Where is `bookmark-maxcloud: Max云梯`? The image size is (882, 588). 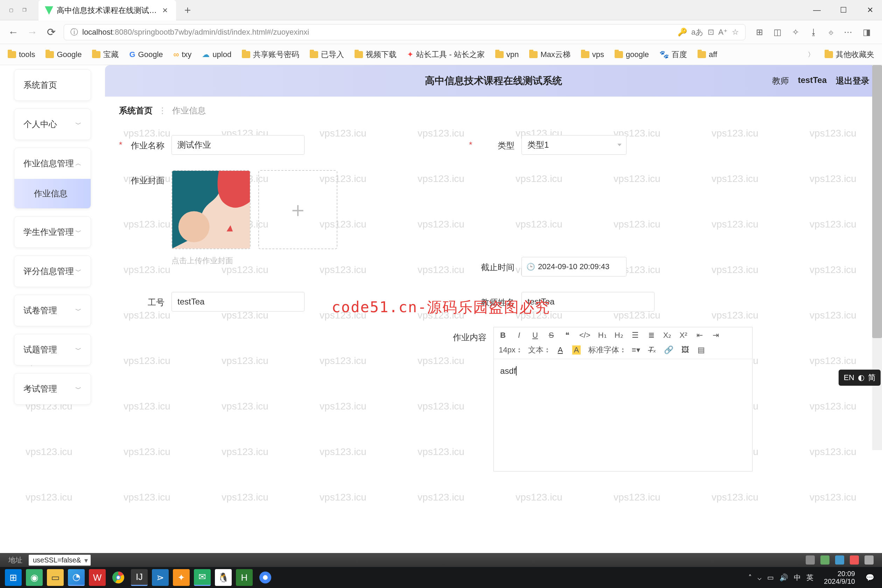
bookmark-maxcloud: Max云梯 is located at coordinates (550, 55).